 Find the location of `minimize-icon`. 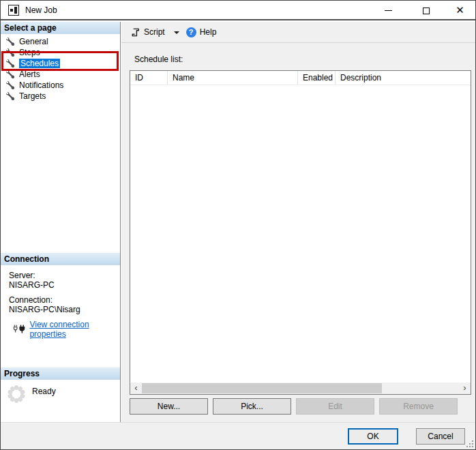

minimize-icon is located at coordinates (389, 11).